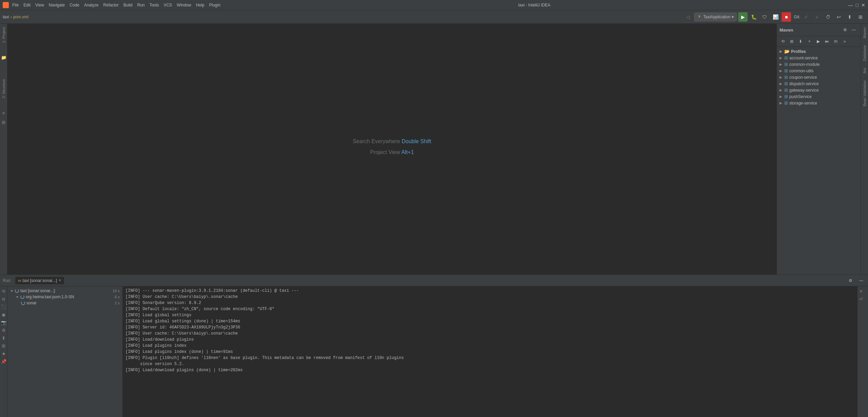 The height and width of the screenshot is (417, 868). Describe the element at coordinates (818, 41) in the screenshot. I see `maven-run-button: ▶` at that location.